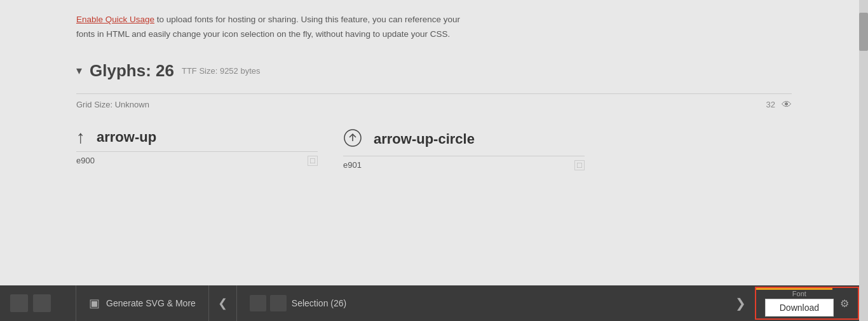 The height and width of the screenshot is (321, 868). I want to click on glyph-item-arrow-up-circle: arrow-up-circle e901 □, so click(464, 151).